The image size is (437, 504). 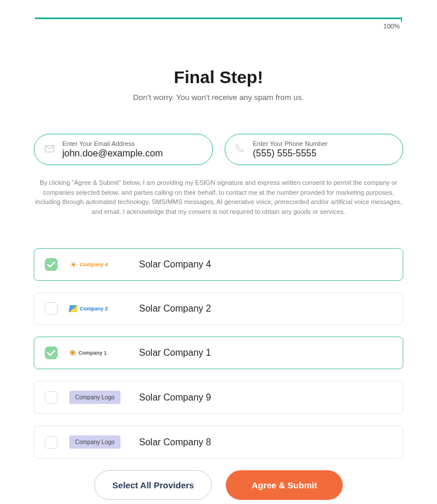 I want to click on select-all-button: Select All Providers, so click(x=153, y=485).